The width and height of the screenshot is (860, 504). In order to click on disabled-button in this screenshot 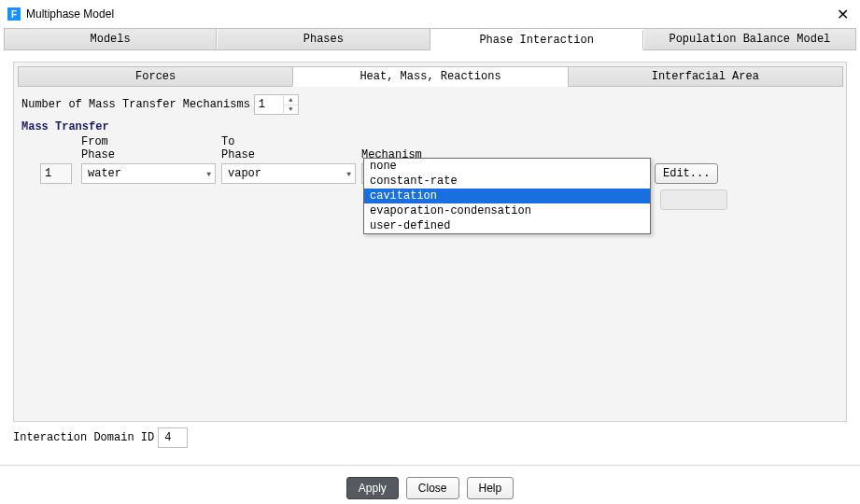, I will do `click(694, 200)`.